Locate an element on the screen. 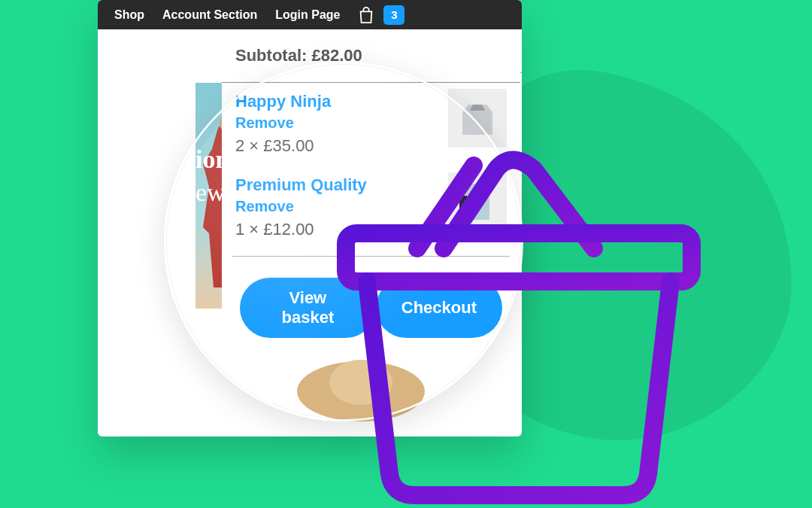  subtotal-row: Subtotal: £82.00 is located at coordinates (371, 56).